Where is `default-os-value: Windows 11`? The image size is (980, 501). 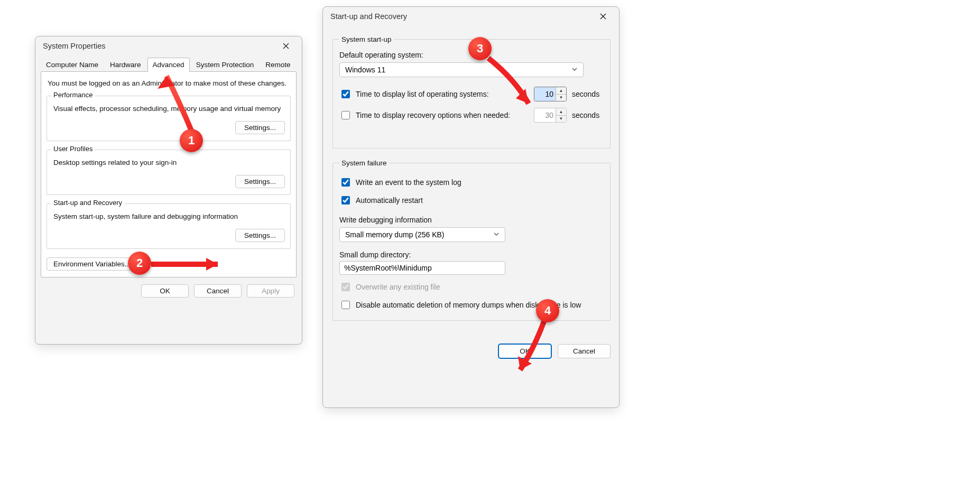 default-os-value: Windows 11 is located at coordinates (365, 70).